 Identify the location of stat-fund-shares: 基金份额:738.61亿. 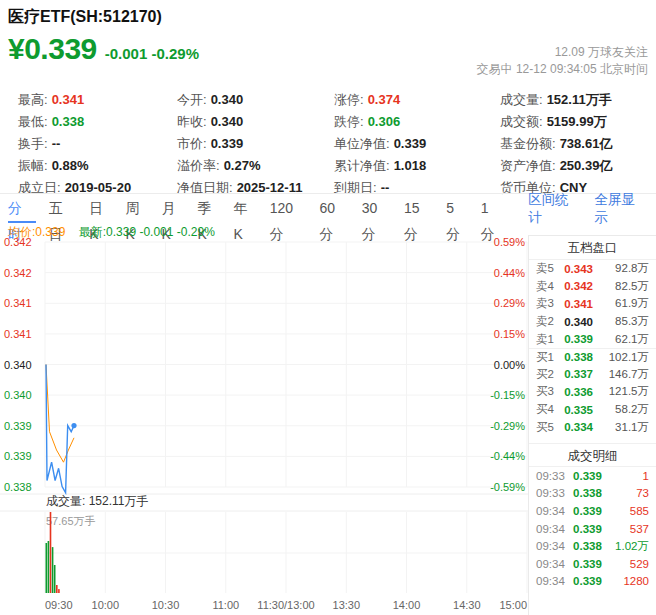
(574, 144).